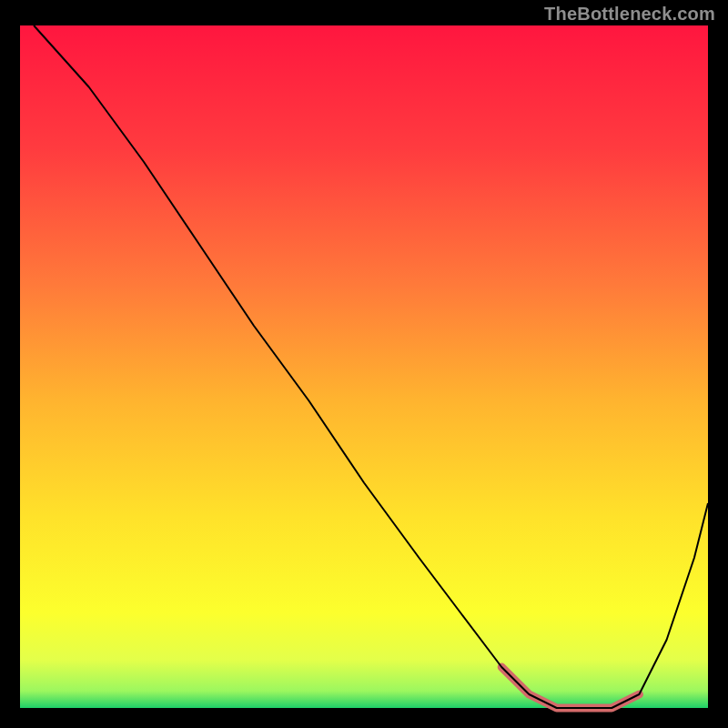  Describe the element at coordinates (630, 15) in the screenshot. I see `watermark-text: TheBottleneck.com` at that location.